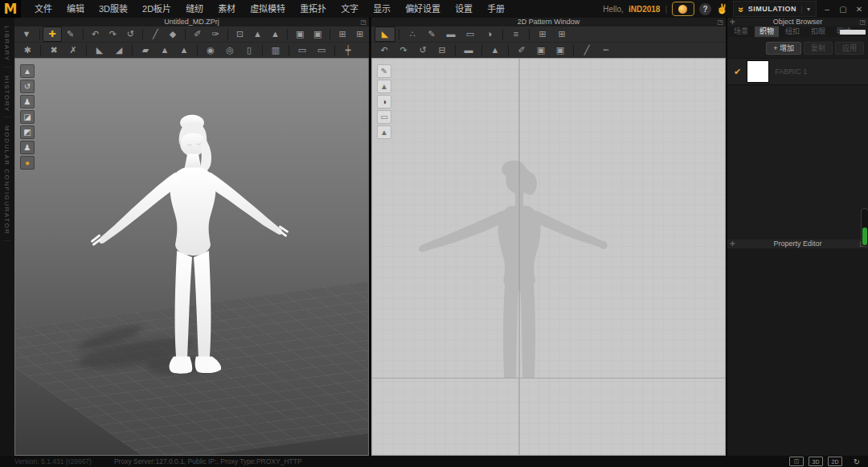 This screenshot has width=868, height=467. What do you see at coordinates (348, 50) in the screenshot?
I see `tool-ruler-3d: ┿` at bounding box center [348, 50].